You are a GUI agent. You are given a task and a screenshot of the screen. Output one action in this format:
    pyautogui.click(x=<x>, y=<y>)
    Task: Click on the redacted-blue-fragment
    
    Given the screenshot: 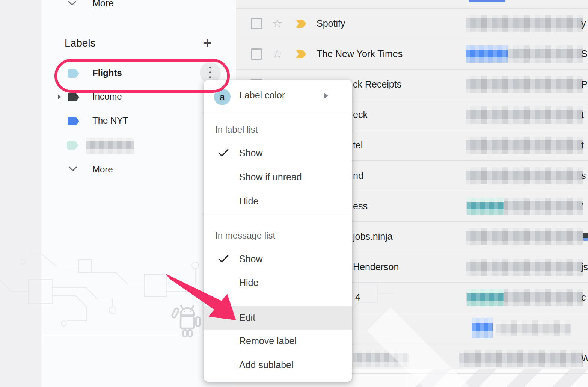 What is the action you would take?
    pyautogui.click(x=487, y=1)
    